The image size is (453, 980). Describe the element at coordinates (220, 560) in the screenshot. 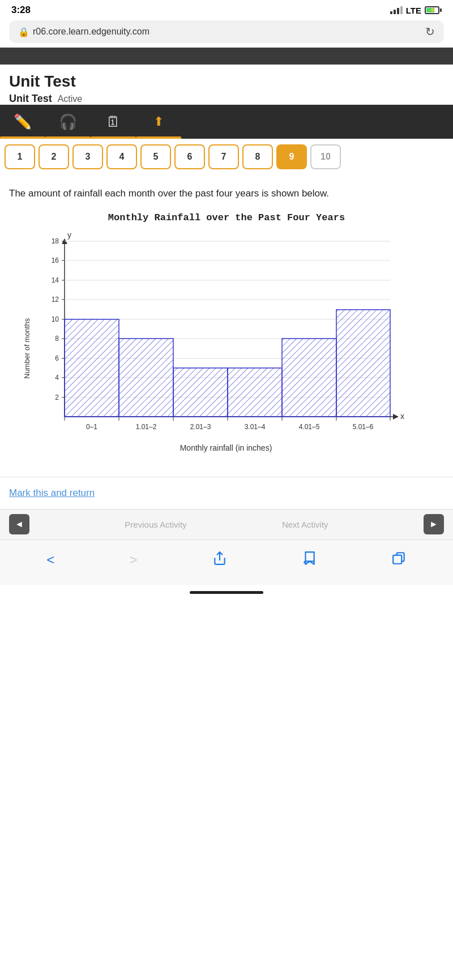

I see `ios-share-btn` at that location.